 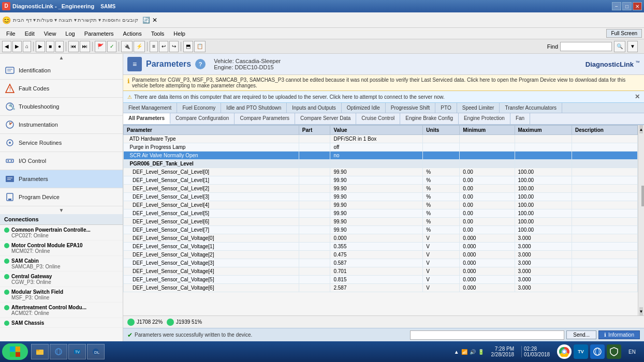 What do you see at coordinates (146, 20) in the screenshot?
I see `browser-refresh: 🔄` at bounding box center [146, 20].